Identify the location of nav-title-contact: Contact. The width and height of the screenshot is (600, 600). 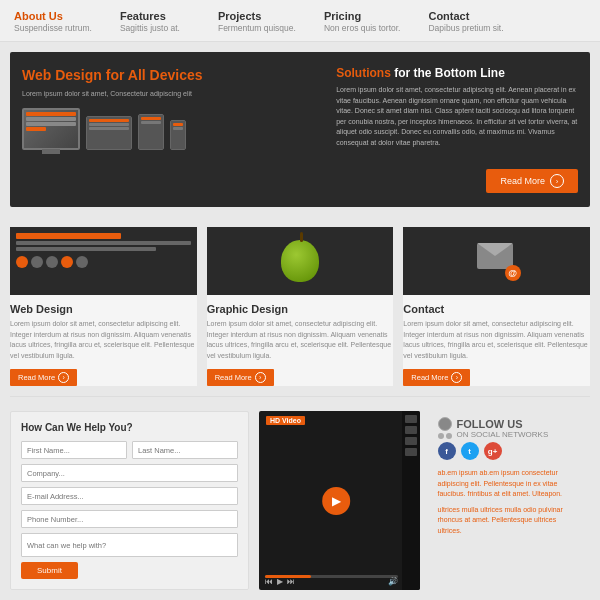
(466, 16).